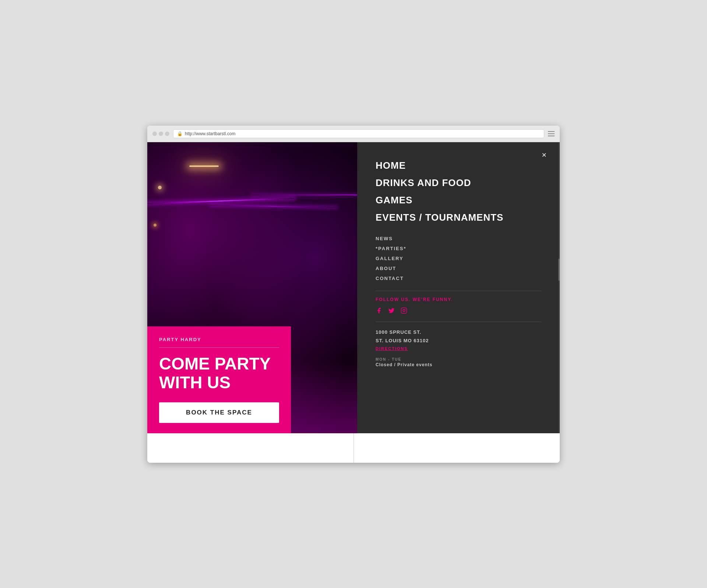 The height and width of the screenshot is (588, 707). What do you see at coordinates (458, 200) in the screenshot?
I see `nav-item-games: GAMES` at bounding box center [458, 200].